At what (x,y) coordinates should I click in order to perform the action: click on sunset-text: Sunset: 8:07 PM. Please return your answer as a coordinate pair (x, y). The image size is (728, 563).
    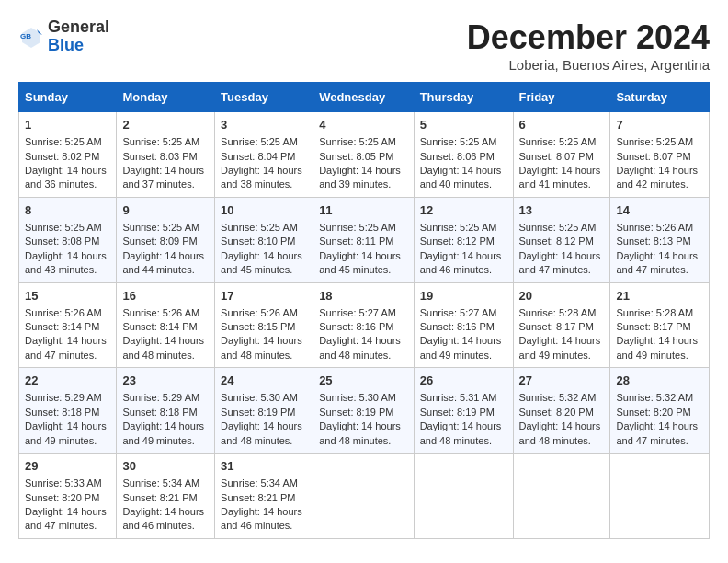
    Looking at the image, I should click on (653, 156).